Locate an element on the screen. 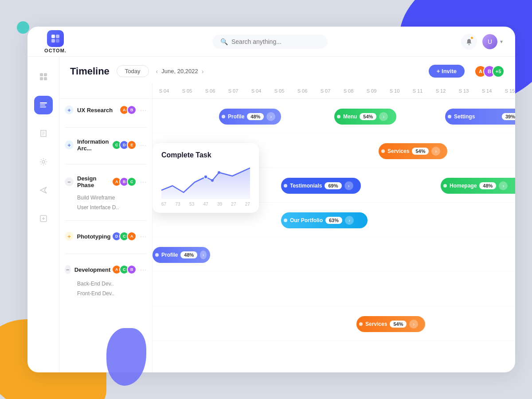 The image size is (532, 399). more-options-design: ··· is located at coordinates (144, 182).